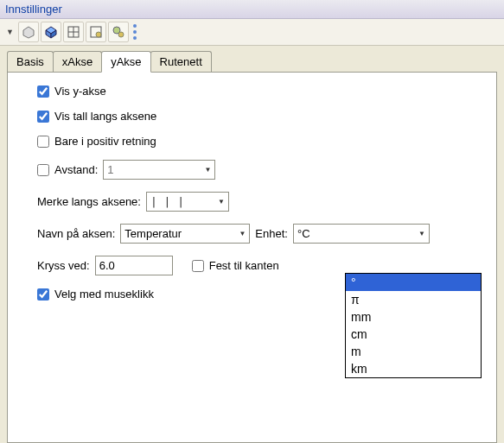 The width and height of the screenshot is (504, 443). Describe the element at coordinates (182, 62) in the screenshot. I see `tab-rutenett: Rutenett` at that location.